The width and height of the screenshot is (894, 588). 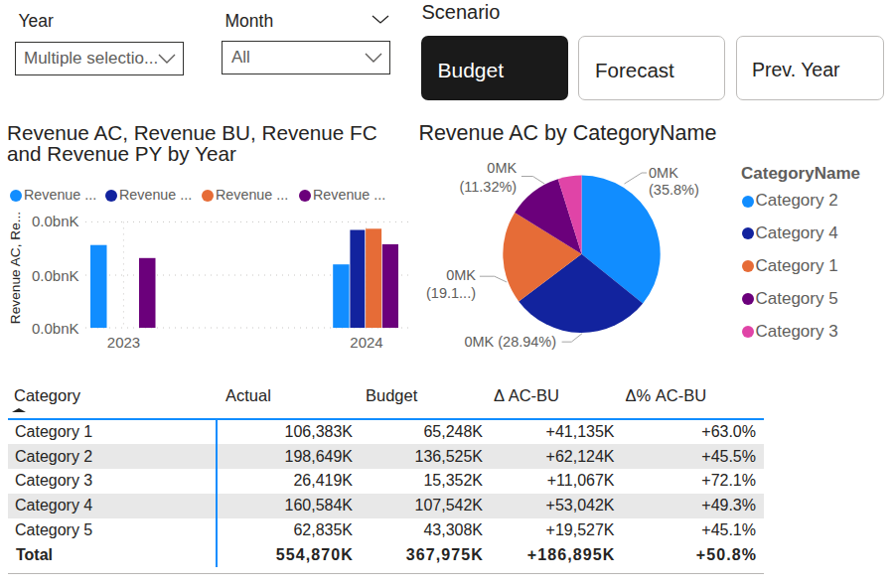 What do you see at coordinates (511, 342) in the screenshot?
I see `svg-text: 0MK (28.94%)` at bounding box center [511, 342].